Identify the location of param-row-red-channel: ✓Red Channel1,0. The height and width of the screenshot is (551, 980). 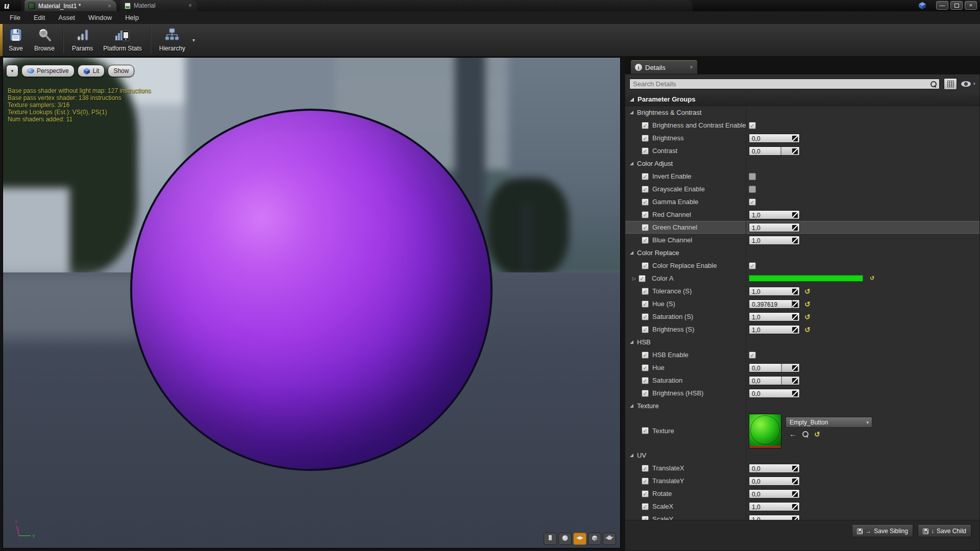
(802, 214).